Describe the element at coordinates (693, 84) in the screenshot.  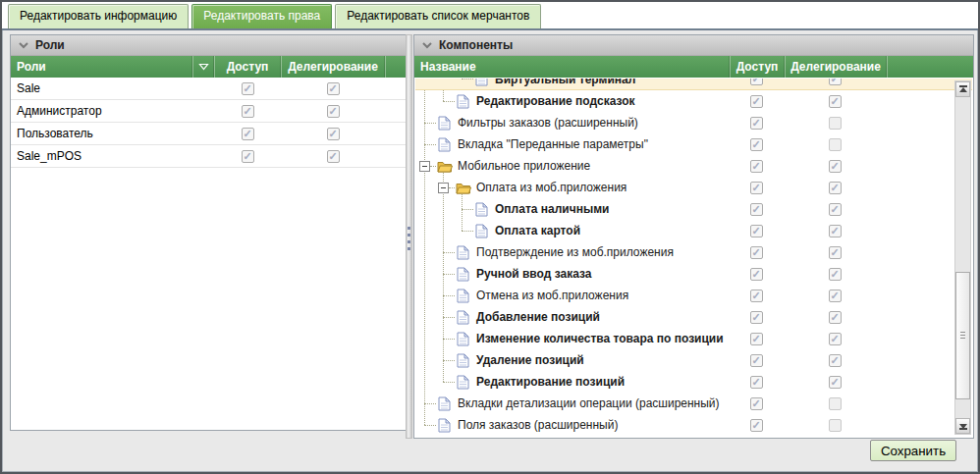
I see `tree-row: Виртуальный терминал` at that location.